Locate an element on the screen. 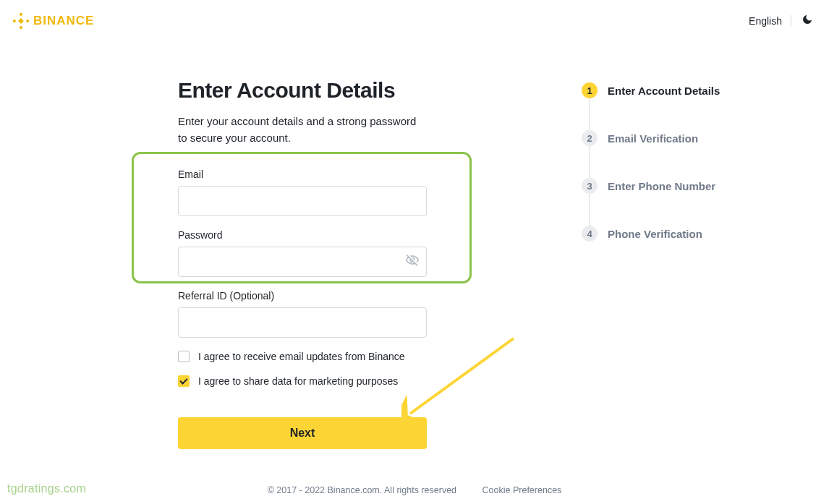  step-1-number: 1 is located at coordinates (590, 90).